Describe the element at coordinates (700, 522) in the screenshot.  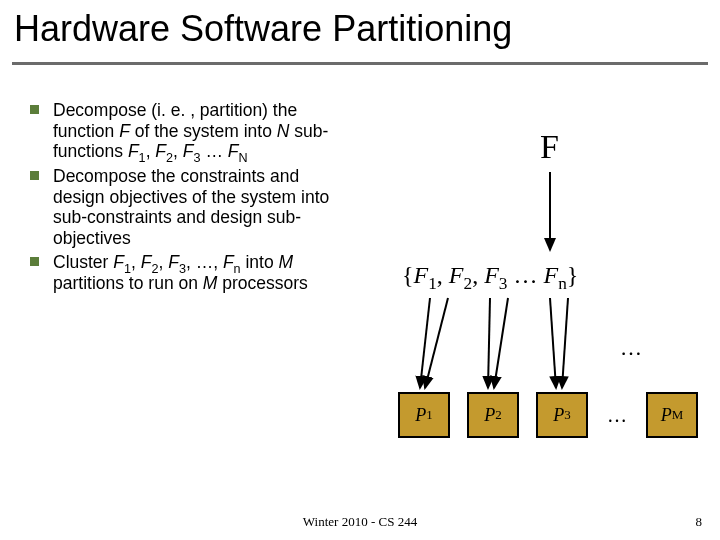
I see `page-number: 8` at that location.